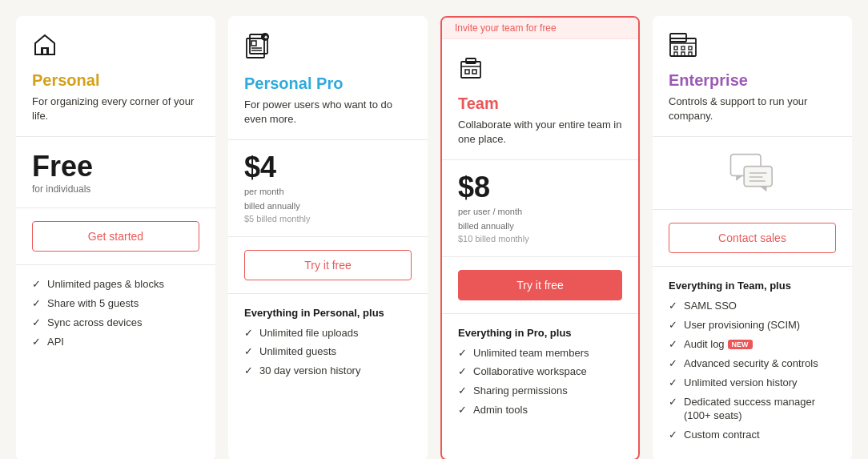 This screenshot has width=868, height=459. I want to click on card-top-personal-pro: ✦ Personal Pro For power users who want …, so click(328, 79).